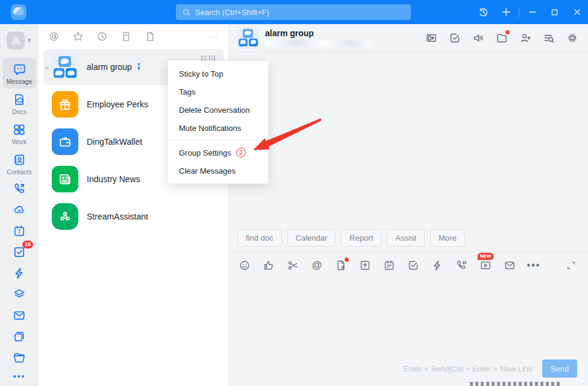 This screenshot has height=386, width=588. Describe the element at coordinates (19, 130) in the screenshot. I see `work-icon` at that location.